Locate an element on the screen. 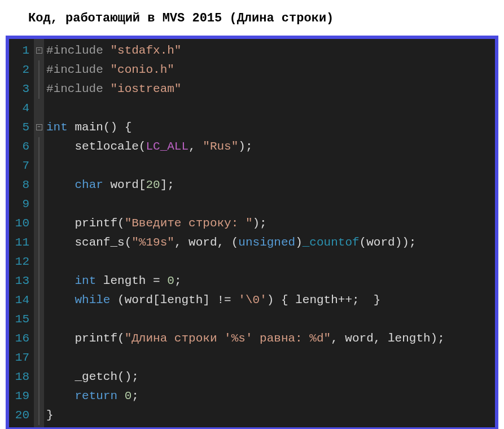  code-token: "Длина строки '%s' равна: %d" is located at coordinates (228, 339).